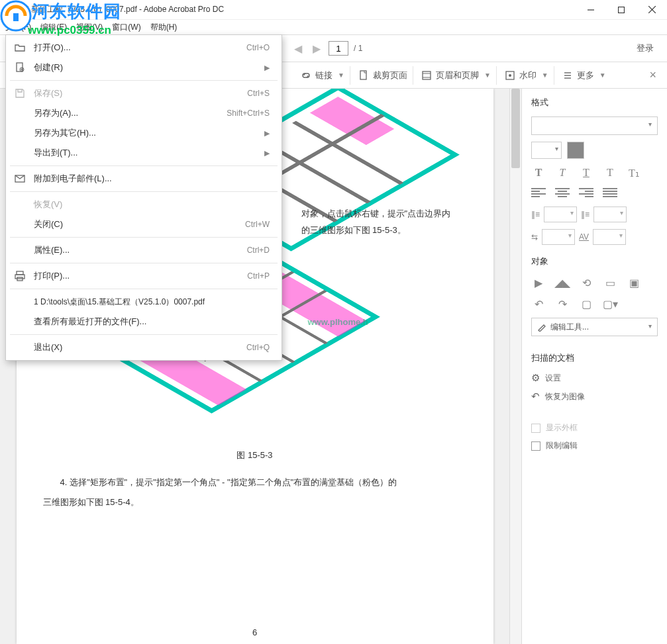 The width and height of the screenshot is (667, 644). What do you see at coordinates (576, 150) in the screenshot?
I see `text-color-swatch` at bounding box center [576, 150].